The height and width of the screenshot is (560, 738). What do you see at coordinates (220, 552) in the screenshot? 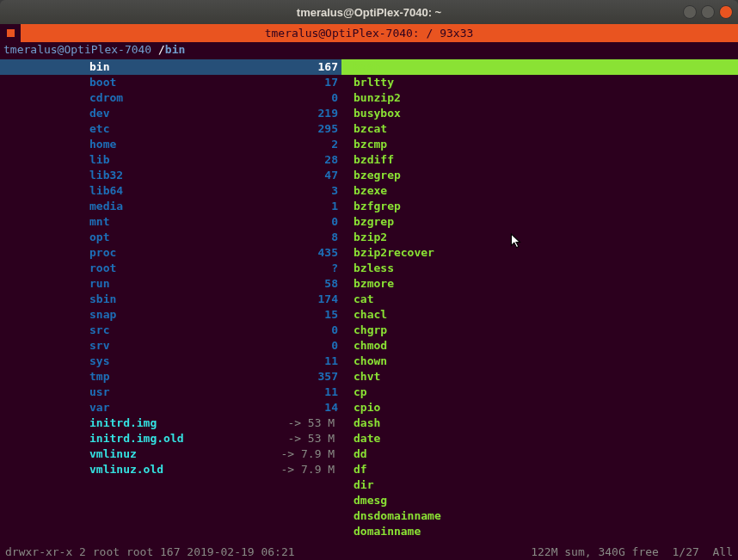
I see `status-date: 2019-02-19` at bounding box center [220, 552].